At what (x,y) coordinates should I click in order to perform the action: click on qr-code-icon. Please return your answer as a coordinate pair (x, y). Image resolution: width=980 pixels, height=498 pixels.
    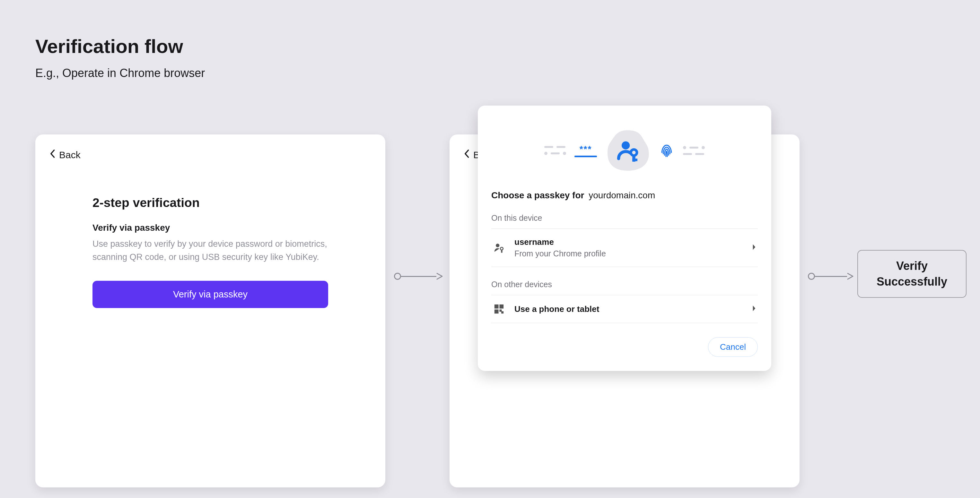
    Looking at the image, I should click on (499, 309).